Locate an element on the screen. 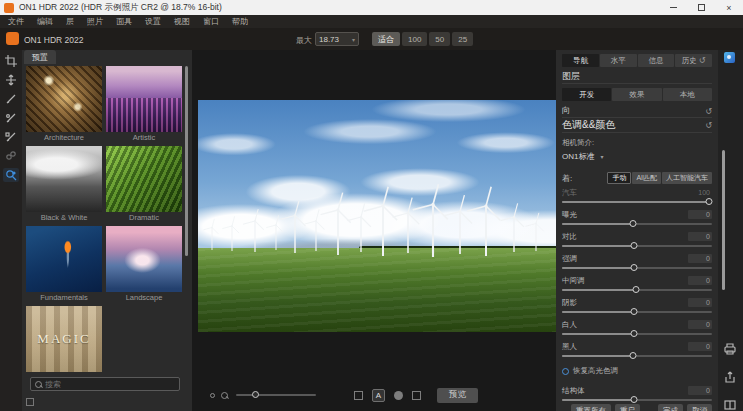  preset-category-fundamentals: Fundamentals is located at coordinates (64, 264).